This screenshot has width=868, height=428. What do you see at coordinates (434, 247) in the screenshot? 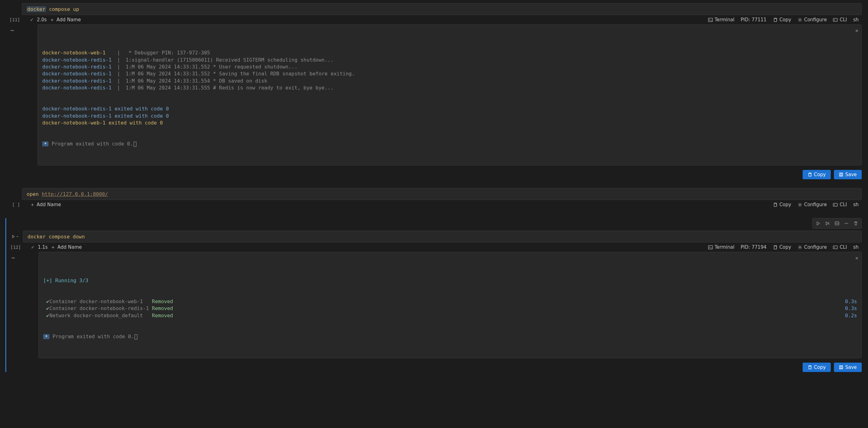
I see `cell-meta-row: [12] ✓ 1.1s ＋Add Name Terminal PID: 7719…` at bounding box center [434, 247].